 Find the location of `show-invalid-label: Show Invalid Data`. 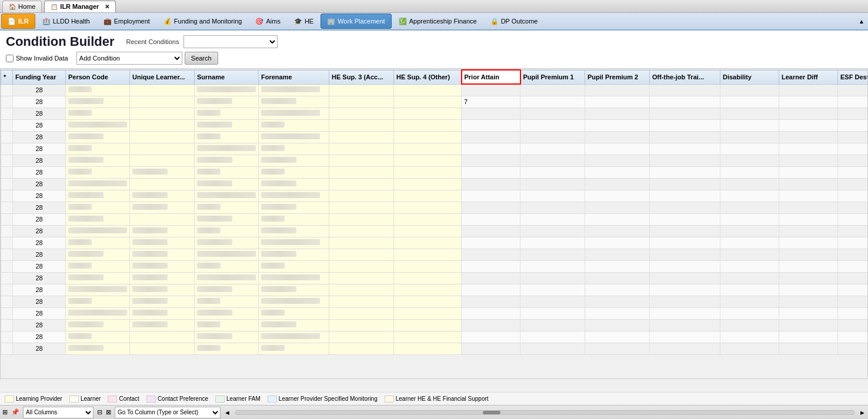

show-invalid-label: Show Invalid Data is located at coordinates (37, 59).